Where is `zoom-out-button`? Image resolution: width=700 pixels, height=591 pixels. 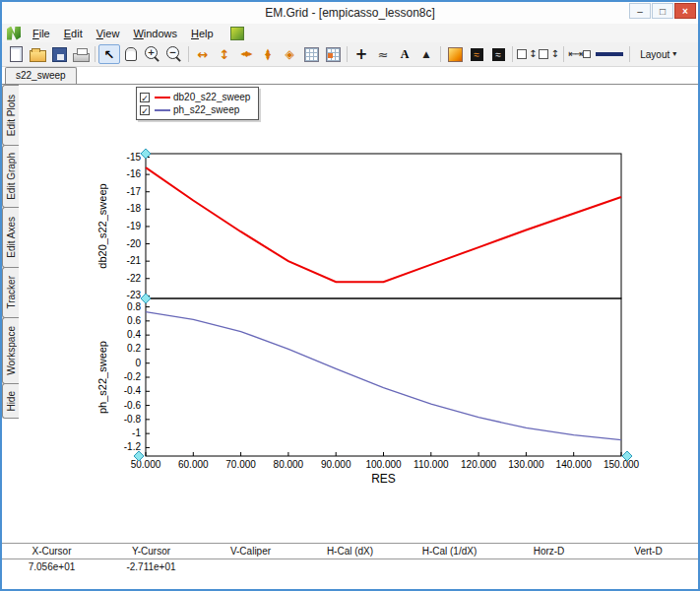
zoom-out-button is located at coordinates (174, 54).